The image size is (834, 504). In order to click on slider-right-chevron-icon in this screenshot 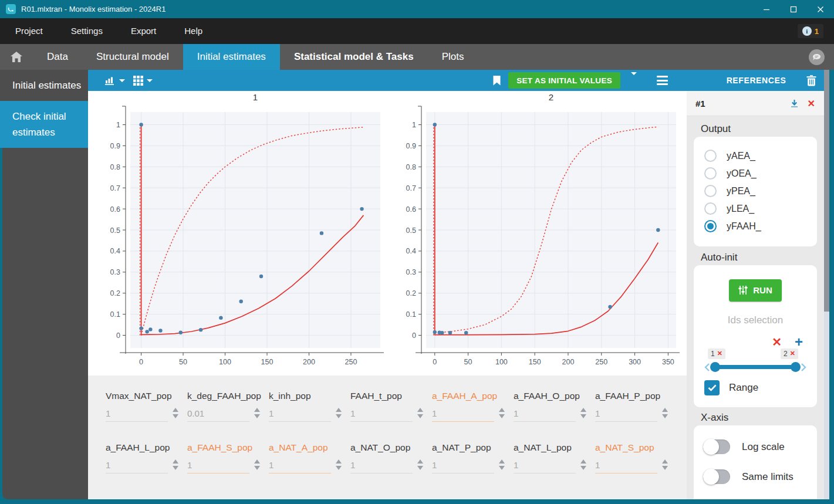, I will do `click(803, 367)`.